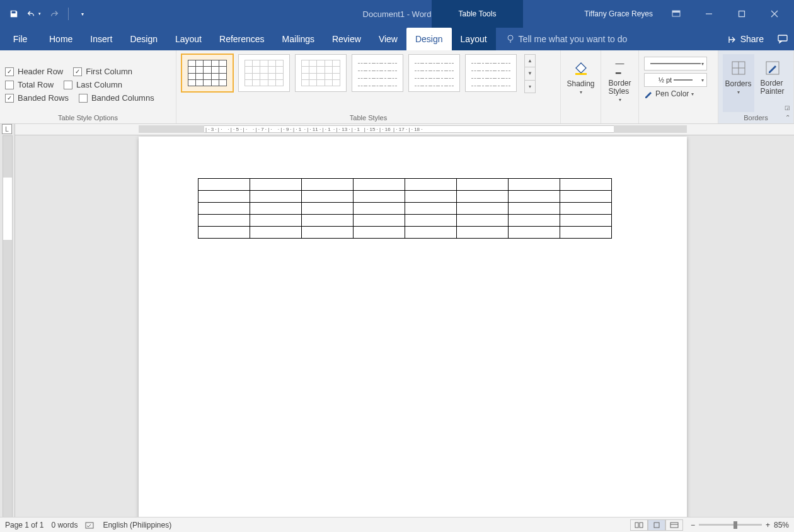  What do you see at coordinates (429, 39) in the screenshot?
I see `tab-table-design: Design` at bounding box center [429, 39].